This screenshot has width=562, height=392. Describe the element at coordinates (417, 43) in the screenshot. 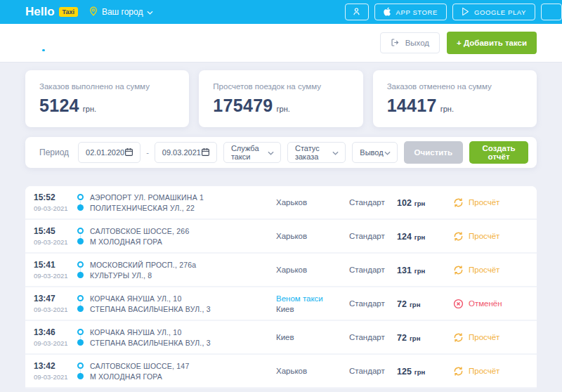

I see `logout-label: Выход` at that location.